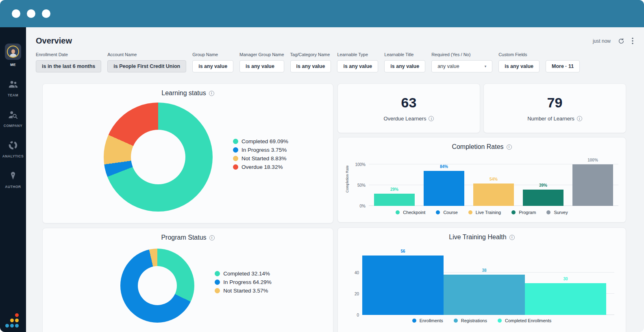 This screenshot has height=332, width=644. I want to click on legend-label: Live Training, so click(488, 212).